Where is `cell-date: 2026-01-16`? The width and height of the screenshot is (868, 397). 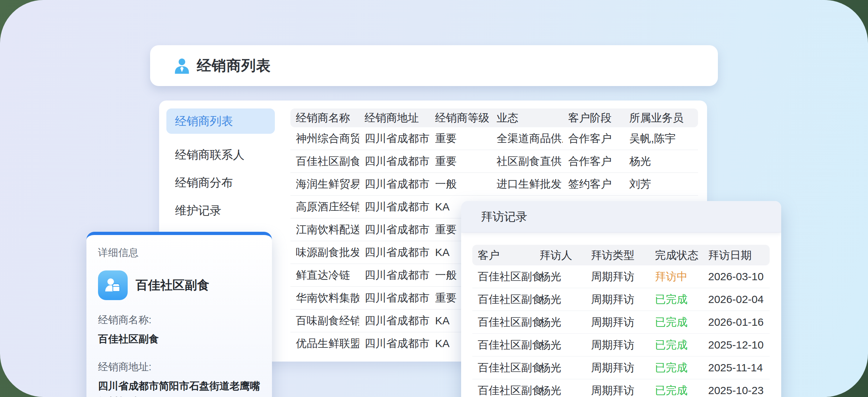 cell-date: 2026-01-16 is located at coordinates (736, 322).